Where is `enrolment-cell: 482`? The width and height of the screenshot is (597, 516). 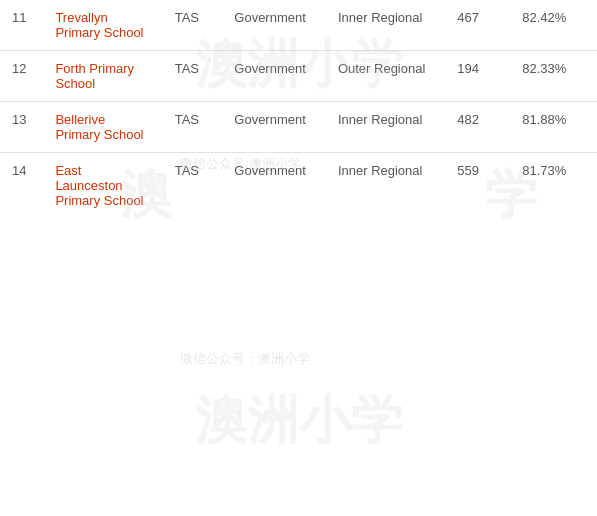 enrolment-cell: 482 is located at coordinates (478, 128).